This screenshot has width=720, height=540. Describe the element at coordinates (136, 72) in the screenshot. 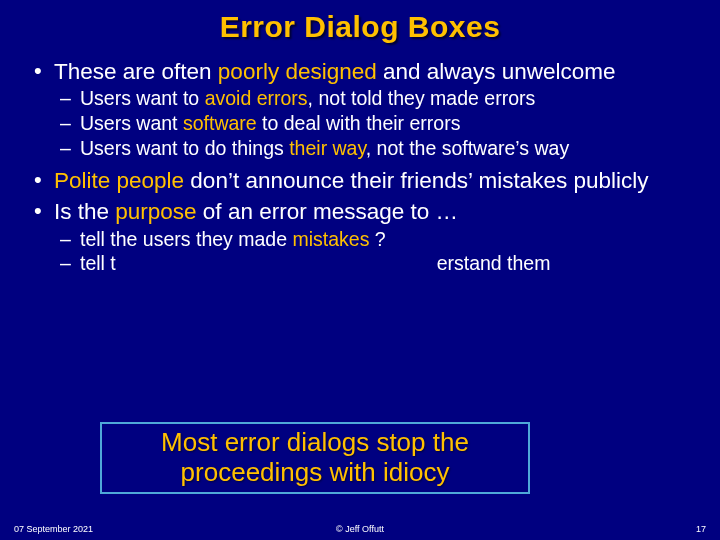

I see `text: These are often` at that location.